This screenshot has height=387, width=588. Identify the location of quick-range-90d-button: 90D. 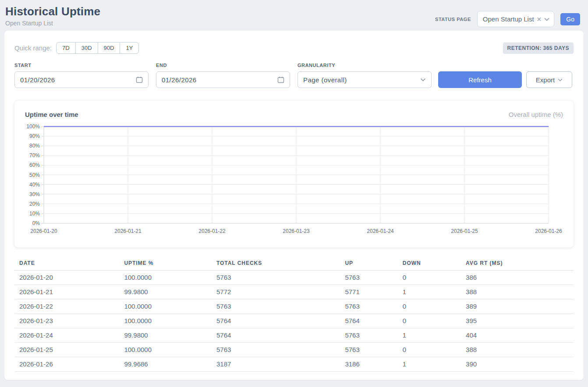
(109, 48).